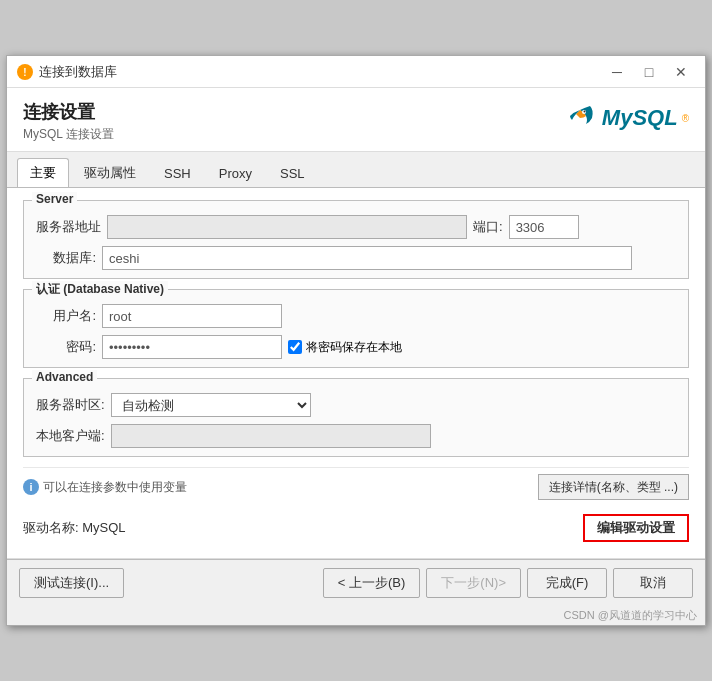 The image size is (712, 681). Describe the element at coordinates (110, 172) in the screenshot. I see `tab-driver-props: 驱动属性` at that location.